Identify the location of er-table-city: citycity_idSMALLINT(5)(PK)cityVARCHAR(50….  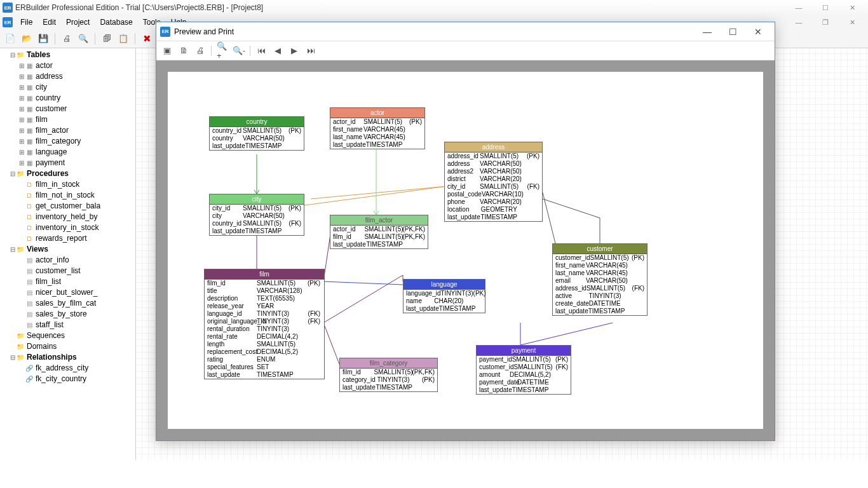
(257, 215).